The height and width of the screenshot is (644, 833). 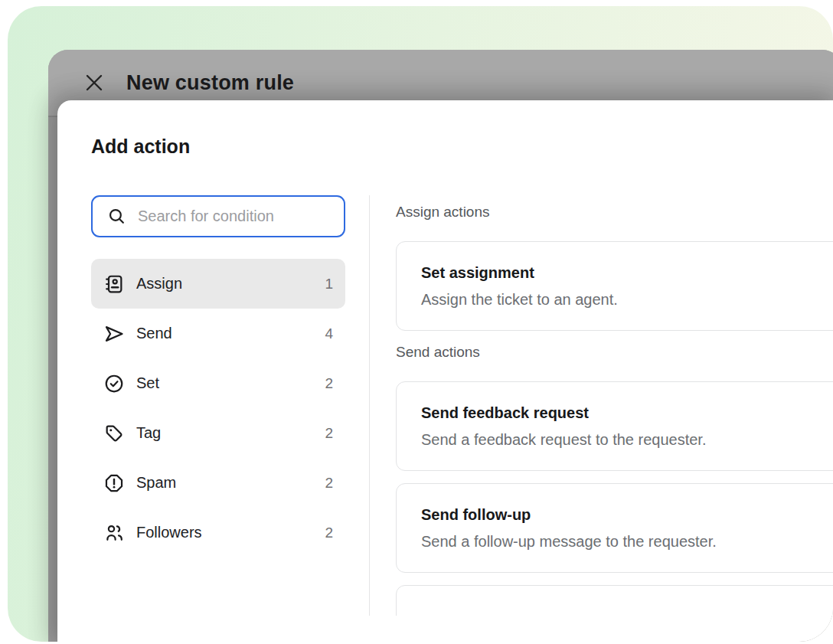 I want to click on action-title: Send follow-up, so click(x=619, y=515).